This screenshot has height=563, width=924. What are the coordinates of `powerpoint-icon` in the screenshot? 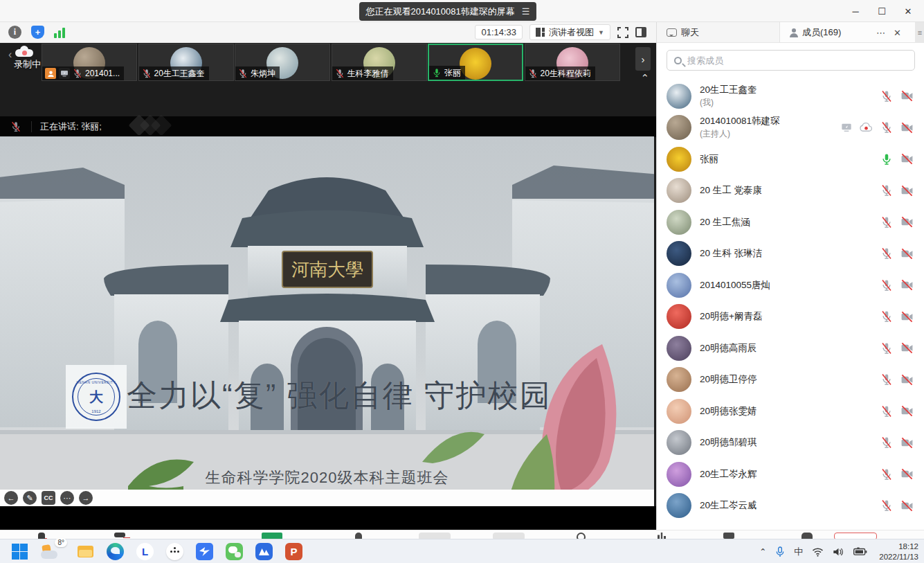 It's located at (293, 551).